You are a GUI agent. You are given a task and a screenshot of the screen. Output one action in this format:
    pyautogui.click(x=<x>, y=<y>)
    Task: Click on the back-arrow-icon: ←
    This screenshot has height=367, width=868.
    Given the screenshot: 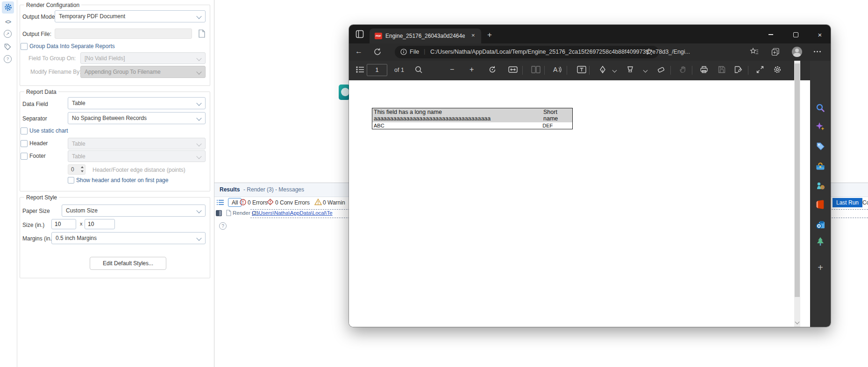 What is the action you would take?
    pyautogui.click(x=359, y=51)
    